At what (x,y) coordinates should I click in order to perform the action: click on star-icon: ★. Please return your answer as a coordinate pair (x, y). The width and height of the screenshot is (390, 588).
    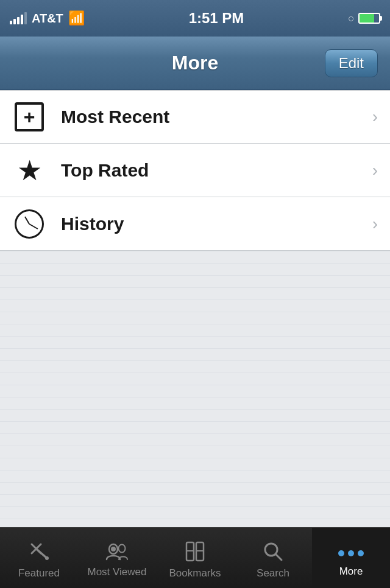
    Looking at the image, I should click on (29, 170).